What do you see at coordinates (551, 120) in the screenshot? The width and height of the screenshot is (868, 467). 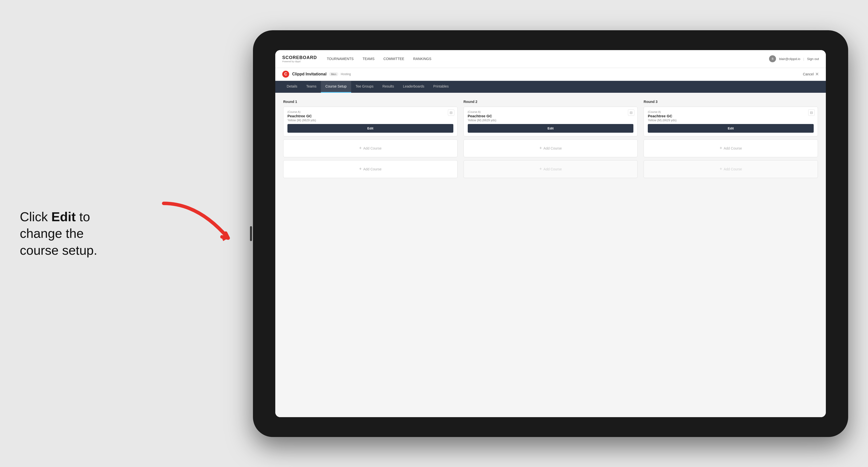 I see `round-2-course-details: Yellow (M) (6629 yds)` at bounding box center [551, 120].